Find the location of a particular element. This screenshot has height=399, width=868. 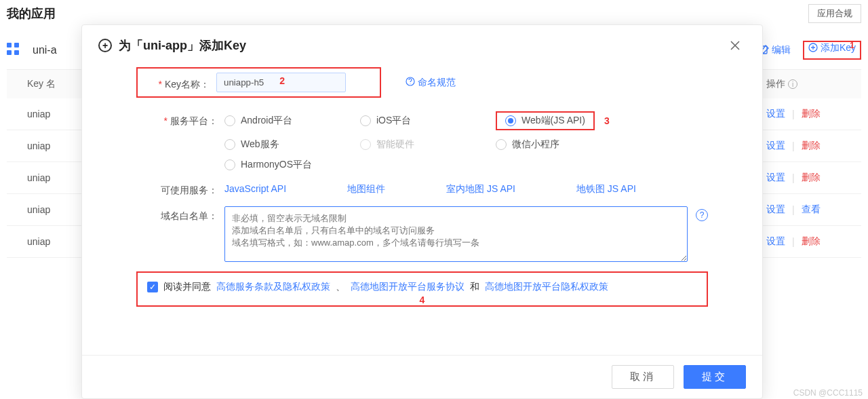

compliance-button: 应用合规 is located at coordinates (835, 14).